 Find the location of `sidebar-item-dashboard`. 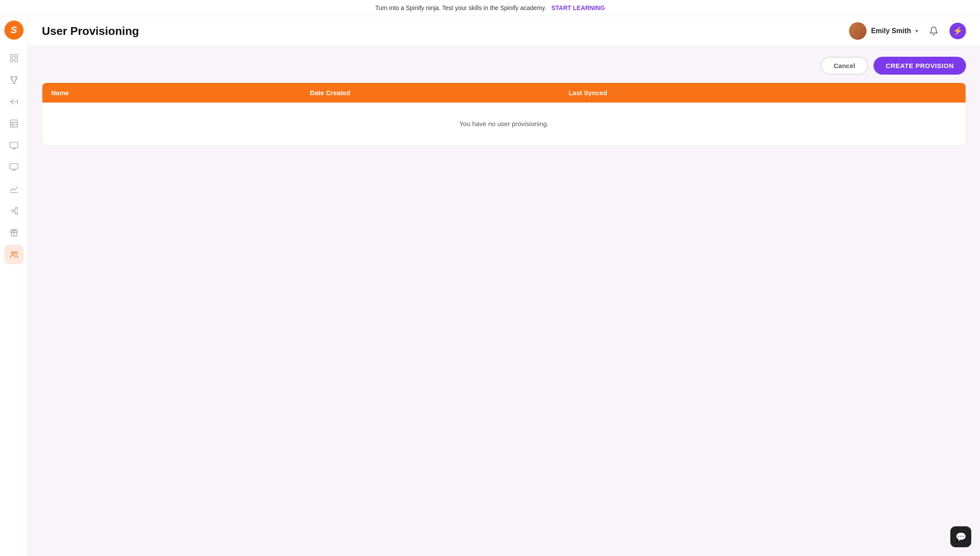

sidebar-item-dashboard is located at coordinates (14, 58).